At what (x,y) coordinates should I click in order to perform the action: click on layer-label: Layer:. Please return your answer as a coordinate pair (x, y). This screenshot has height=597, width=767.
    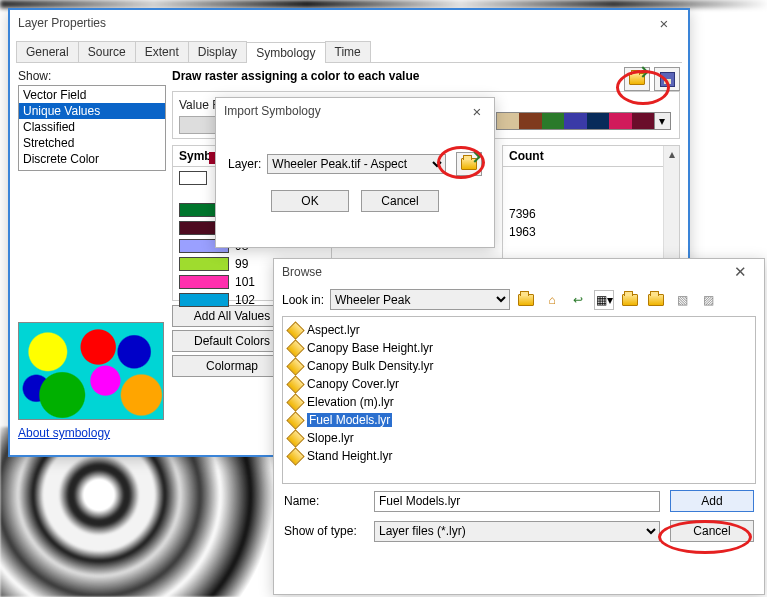
    Looking at the image, I should click on (244, 164).